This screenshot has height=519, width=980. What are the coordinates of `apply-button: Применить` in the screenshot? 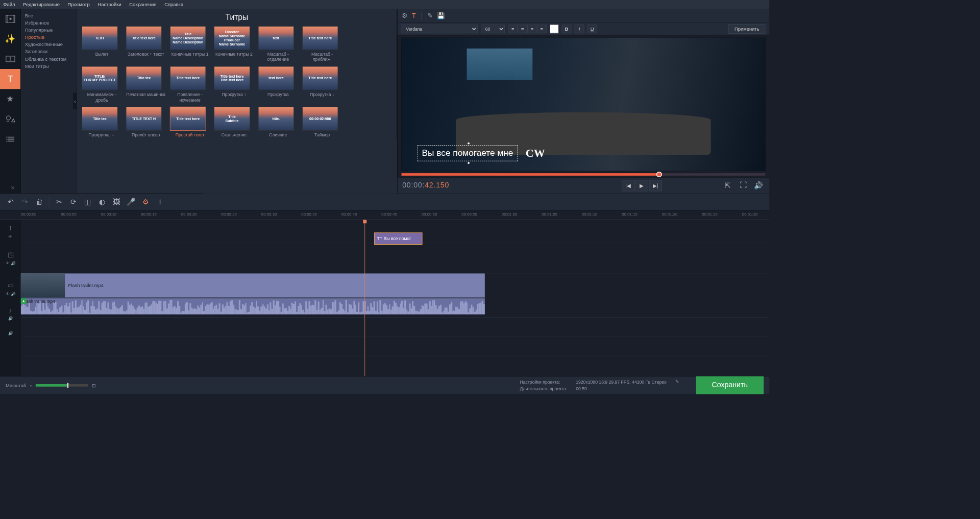 It's located at (747, 29).